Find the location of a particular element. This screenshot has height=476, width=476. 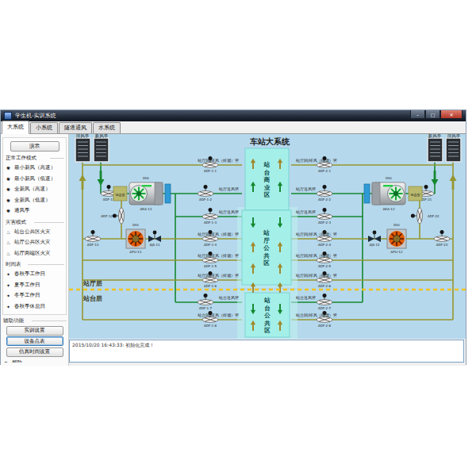

mode-hall-ends-fire: ♨站厅两端区火灾 is located at coordinates (35, 254).